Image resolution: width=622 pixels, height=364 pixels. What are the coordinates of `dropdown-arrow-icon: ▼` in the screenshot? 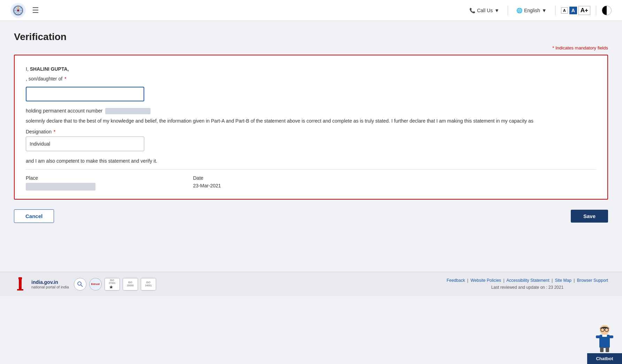 It's located at (497, 10).